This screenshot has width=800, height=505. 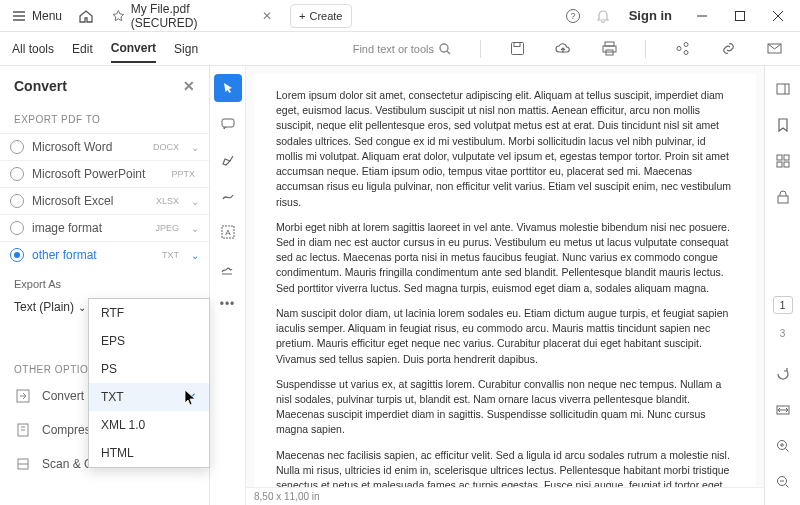 What do you see at coordinates (774, 49) in the screenshot?
I see `email-button` at bounding box center [774, 49].